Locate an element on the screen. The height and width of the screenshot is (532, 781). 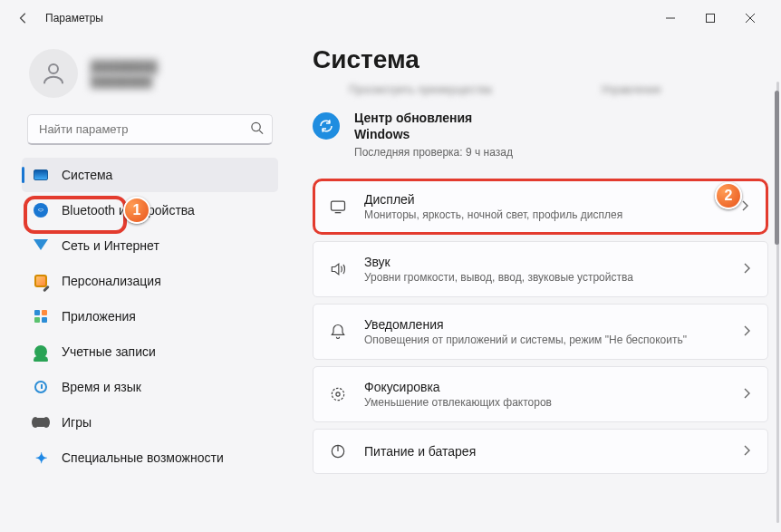
system-icon is located at coordinates (41, 175).